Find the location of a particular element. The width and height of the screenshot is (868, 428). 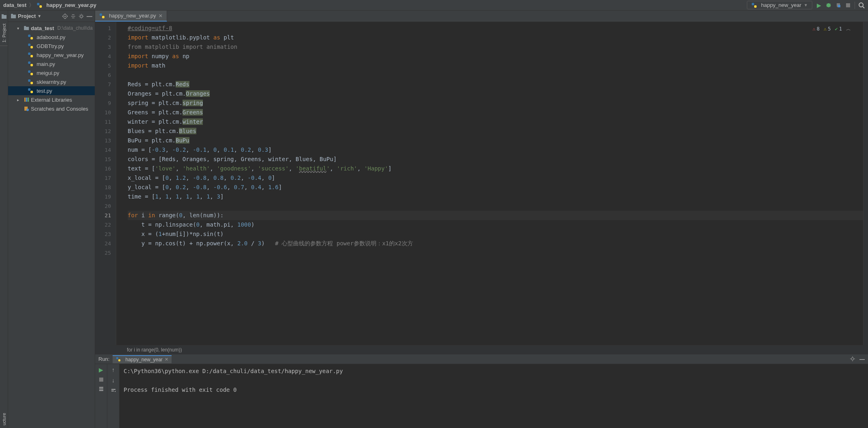

code-breadcrumb: for i in range(0, len(num)) is located at coordinates (481, 349).